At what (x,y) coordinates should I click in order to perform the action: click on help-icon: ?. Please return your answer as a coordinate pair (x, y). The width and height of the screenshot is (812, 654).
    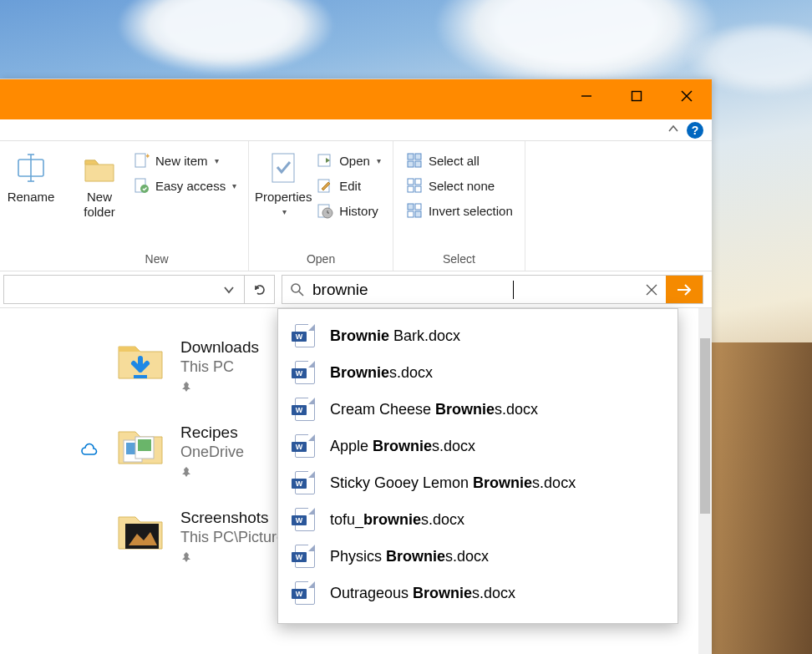
    Looking at the image, I should click on (695, 130).